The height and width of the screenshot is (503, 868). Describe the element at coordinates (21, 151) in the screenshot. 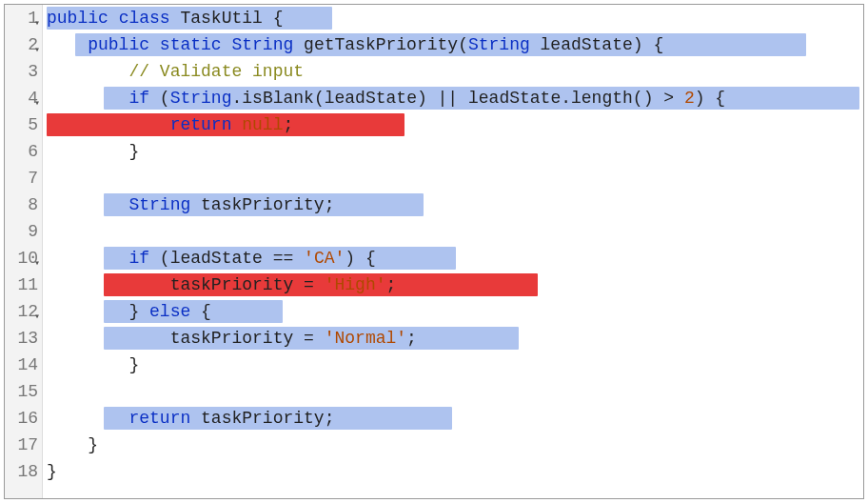

I see `line-number: 6` at that location.